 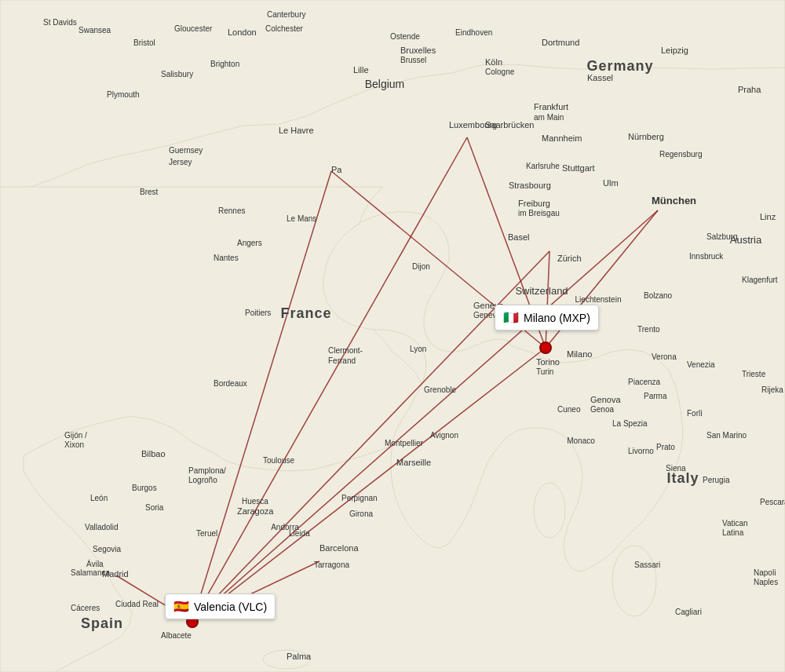 What do you see at coordinates (60, 22) in the screenshot?
I see `stdavids-label: St Davids` at bounding box center [60, 22].